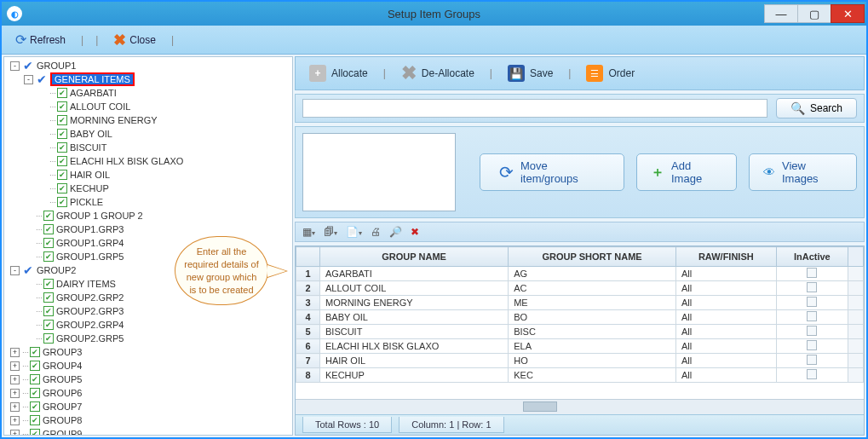 The height and width of the screenshot is (439, 868). Describe the element at coordinates (593, 332) in the screenshot. I see `cell-short-name: BISC` at that location.